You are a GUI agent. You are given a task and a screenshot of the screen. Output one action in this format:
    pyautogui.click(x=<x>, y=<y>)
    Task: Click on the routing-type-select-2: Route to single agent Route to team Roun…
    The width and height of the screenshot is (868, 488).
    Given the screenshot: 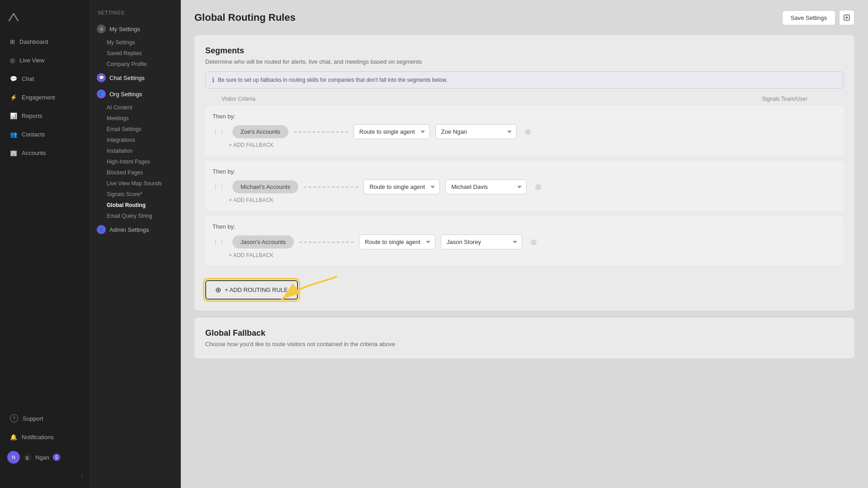 What is the action you would take?
    pyautogui.click(x=401, y=187)
    